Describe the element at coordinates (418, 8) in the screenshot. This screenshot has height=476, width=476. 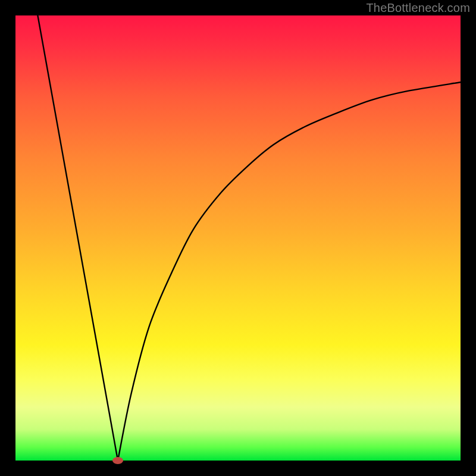
I see `watermark-text: TheBottleneck.com` at that location.